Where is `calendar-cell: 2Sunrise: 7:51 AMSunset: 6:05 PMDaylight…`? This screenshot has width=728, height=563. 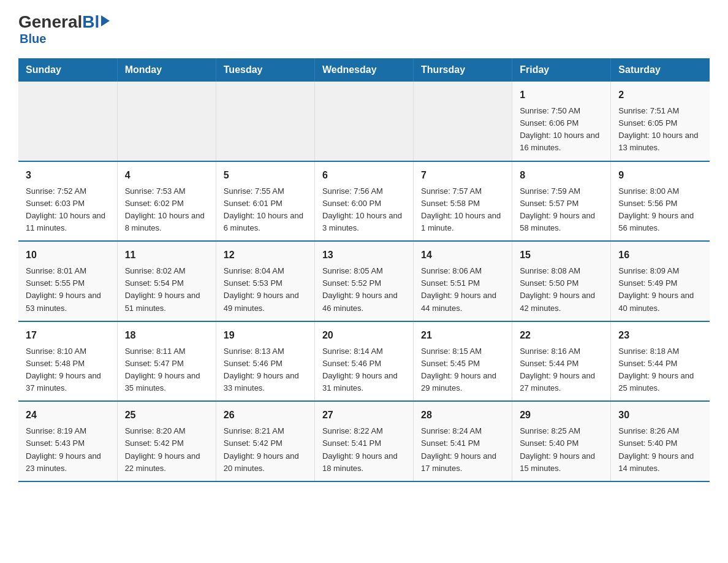
calendar-cell: 2Sunrise: 7:51 AMSunset: 6:05 PMDaylight… is located at coordinates (661, 121).